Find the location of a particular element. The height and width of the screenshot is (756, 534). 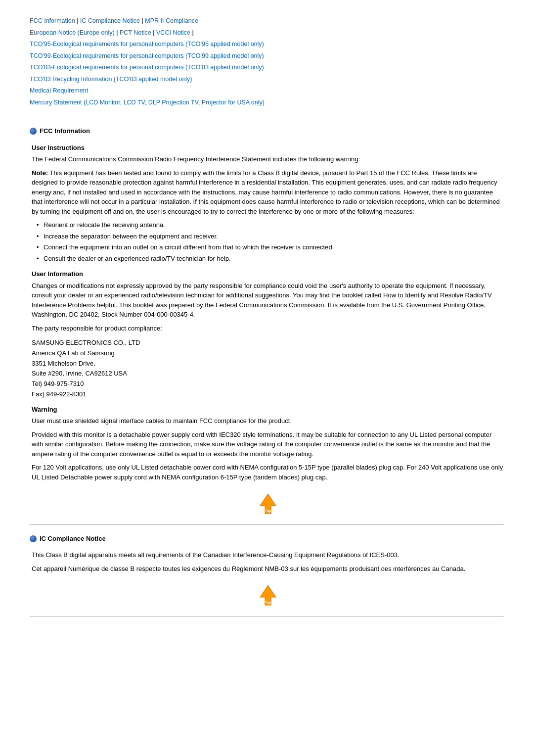

nav-link-mercury: Mercury Statement (LCD Monitor, LCD TV, … is located at coordinates (147, 102).